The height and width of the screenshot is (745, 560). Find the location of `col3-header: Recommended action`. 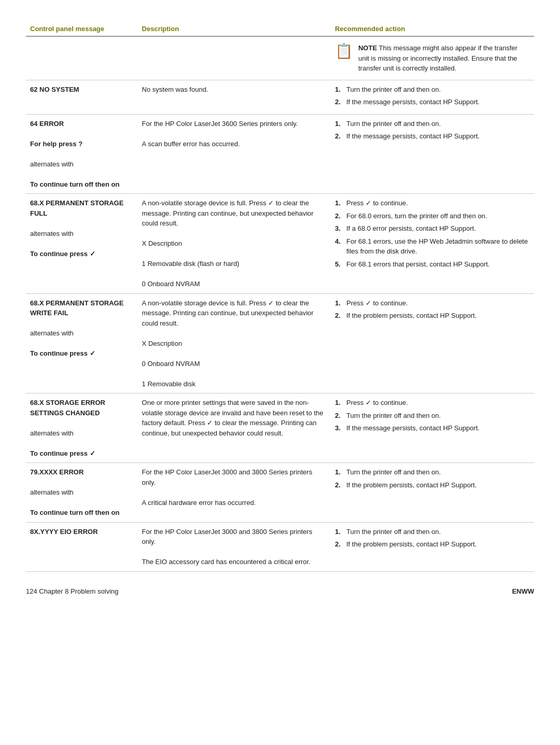

col3-header: Recommended action is located at coordinates (432, 29).